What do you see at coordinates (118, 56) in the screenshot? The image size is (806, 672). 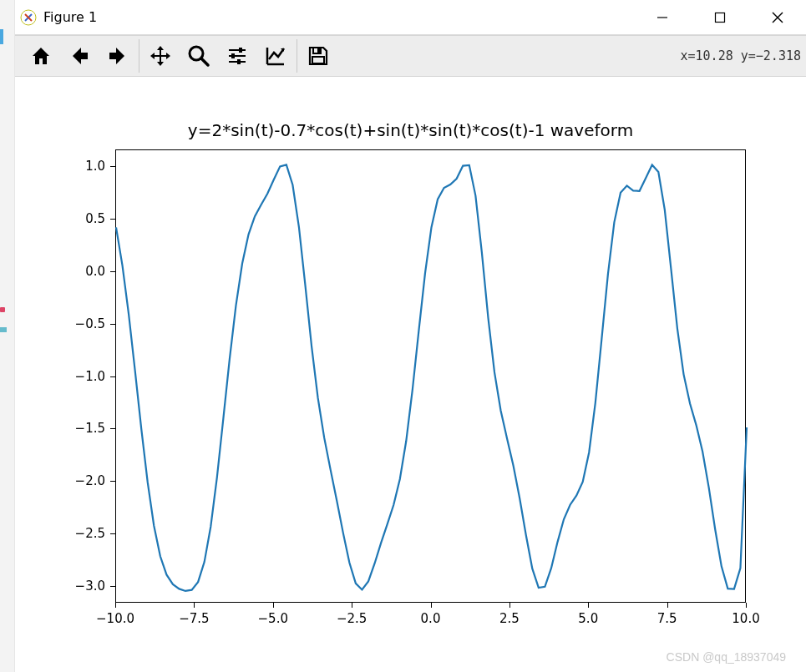 I see `arrow-right-icon` at bounding box center [118, 56].